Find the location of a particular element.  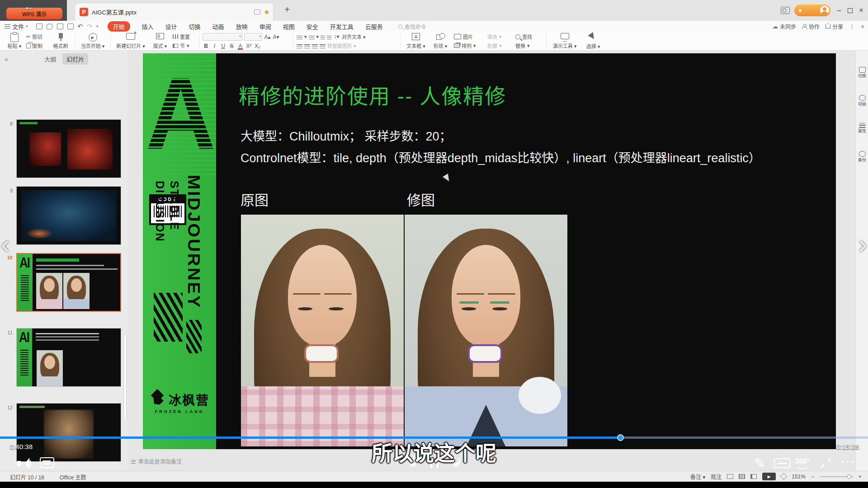

align-justify-icon is located at coordinates (323, 46).